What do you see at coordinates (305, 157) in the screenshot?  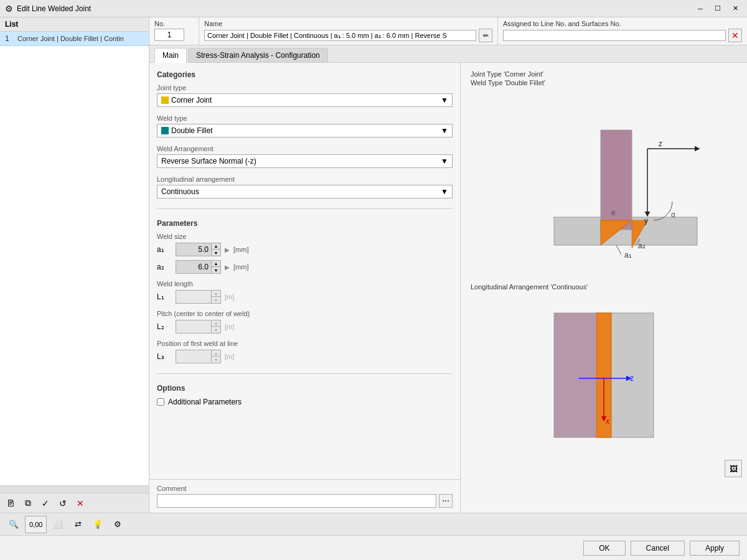 I see `weld-arrangement-group: Weld Arrangement Reverse Surface Normal …` at bounding box center [305, 157].